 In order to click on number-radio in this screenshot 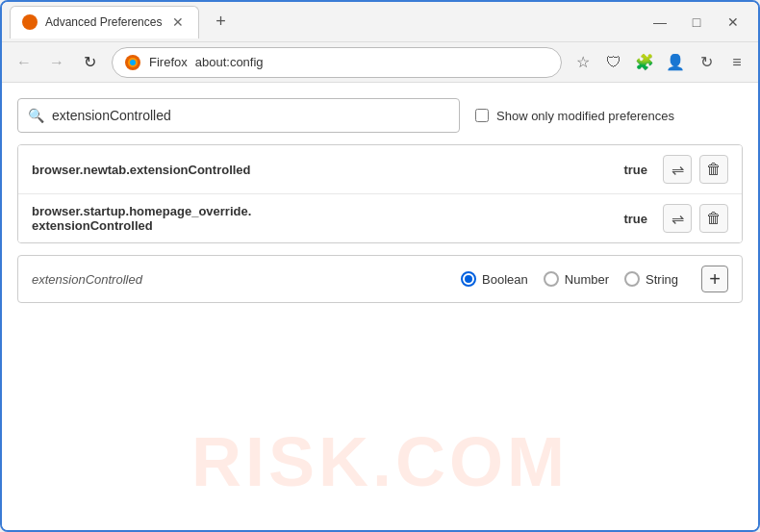, I will do `click(551, 279)`.